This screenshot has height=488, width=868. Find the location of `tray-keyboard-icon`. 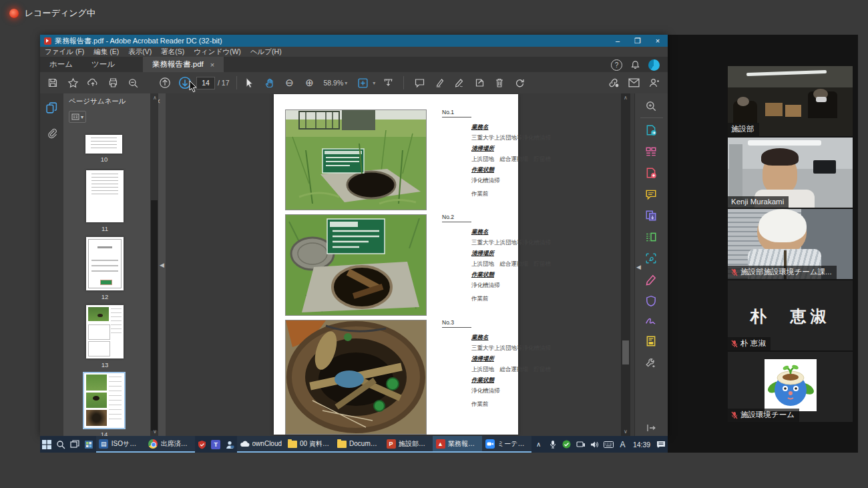

tray-keyboard-icon is located at coordinates (609, 445).